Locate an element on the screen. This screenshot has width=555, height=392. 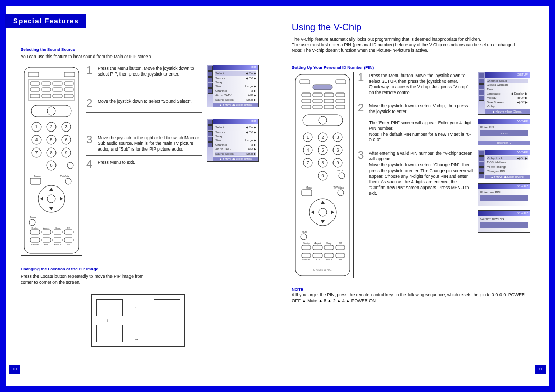
subheading-sound-source: Selecting the Sound Source is located at coordinates (142, 50).